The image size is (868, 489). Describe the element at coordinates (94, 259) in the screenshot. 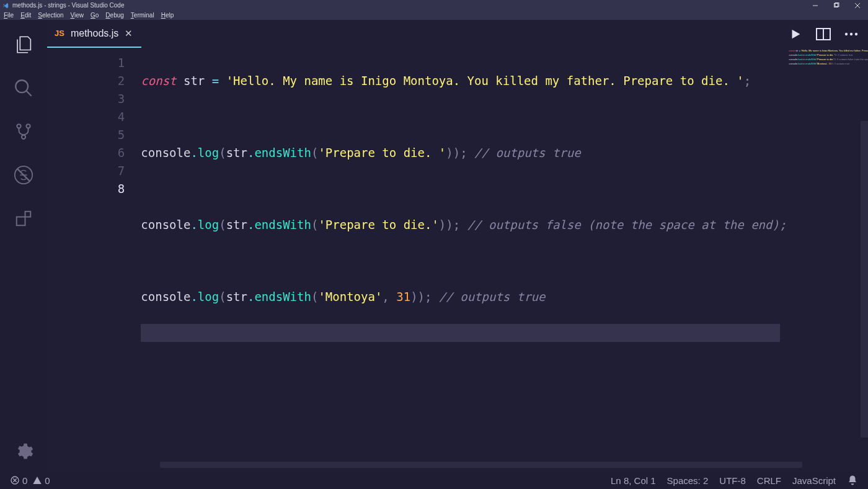

I see `line-number-gutter: 1 2 3 4 5 6 7 8` at that location.